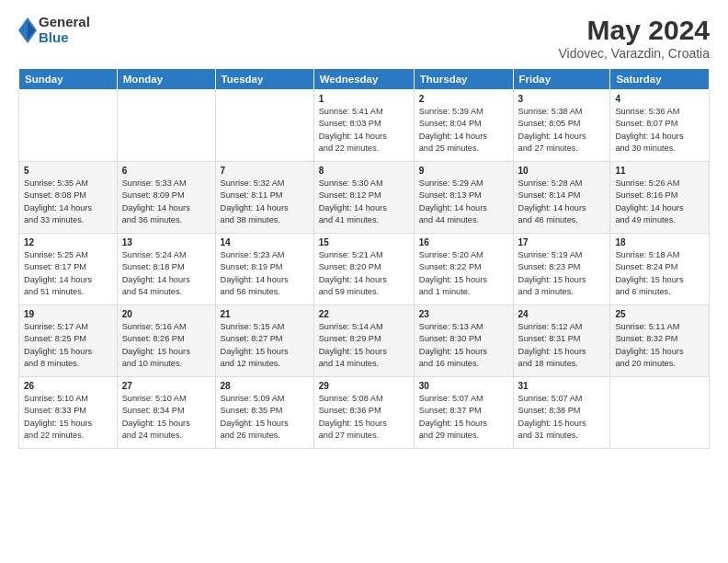 The image size is (728, 563). I want to click on calendar-cell: 3Sunrise: 5:38 AMSunset: 8:05 PMDaylight…, so click(562, 126).